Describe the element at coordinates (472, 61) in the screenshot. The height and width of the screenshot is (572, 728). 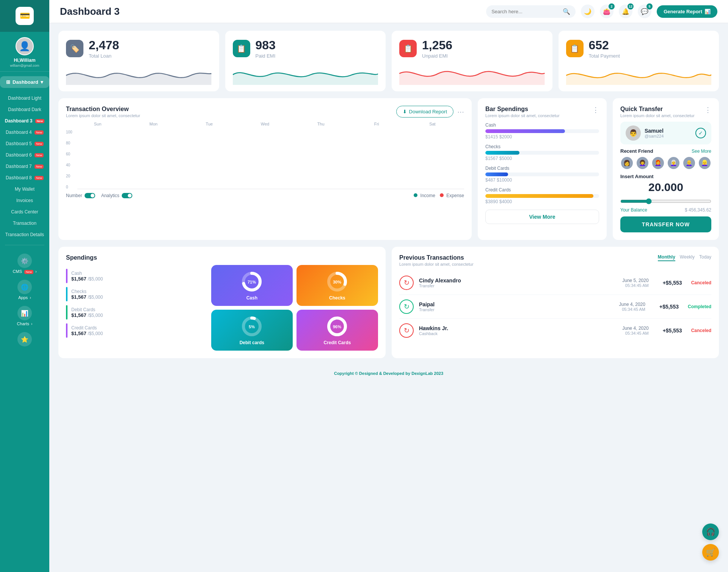
I see `stat-card-unpaid-emi: 📋 1,256 Unpaid EMI` at that location.